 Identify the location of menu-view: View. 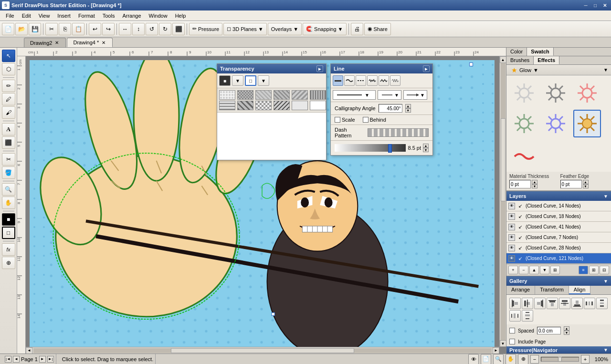
(44, 16).